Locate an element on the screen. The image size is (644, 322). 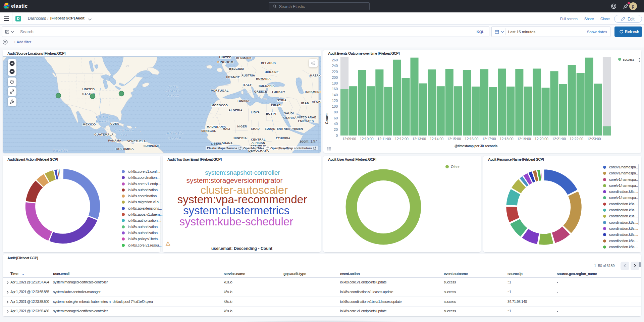
svg-text: NIGER is located at coordinates (242, 126).